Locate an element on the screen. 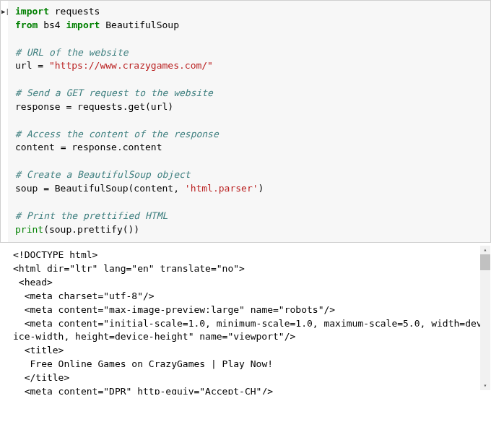 The width and height of the screenshot is (491, 448). output-line: <meta content="initial-scale=1.0, minimu… is located at coordinates (248, 330).